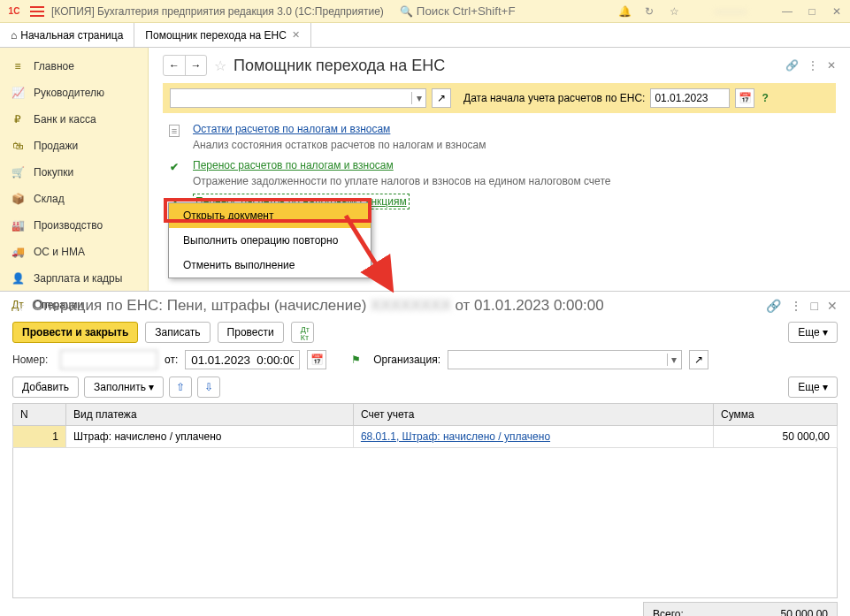 The image size is (850, 616). Describe the element at coordinates (216, 35) in the screenshot. I see `tab-current-label: Помощник перехода на ЕНС` at that location.